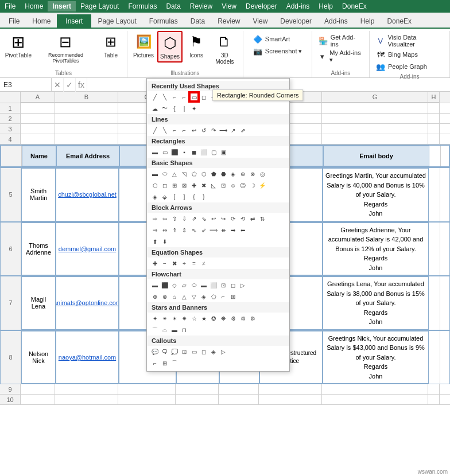 This screenshot has height=476, width=450. What do you see at coordinates (223, 185) in the screenshot?
I see `bs20: ⊡` at bounding box center [223, 185].